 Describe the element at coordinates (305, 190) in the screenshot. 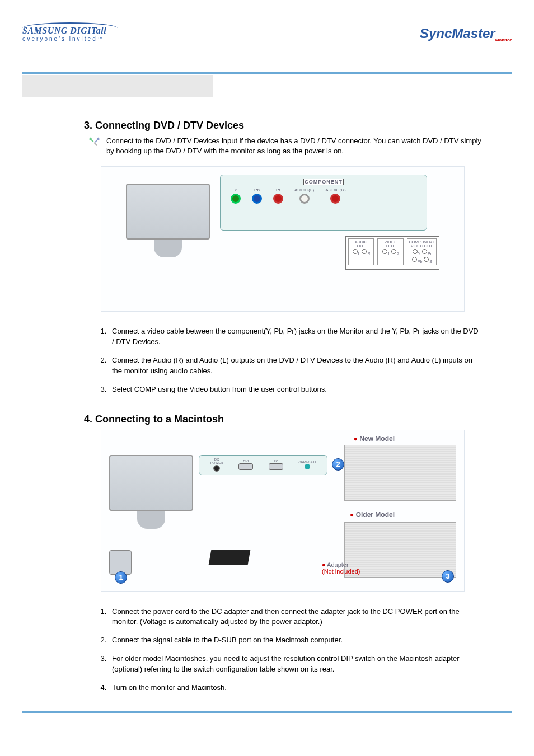

I see `jack-label-al: AUDIO(L)` at that location.